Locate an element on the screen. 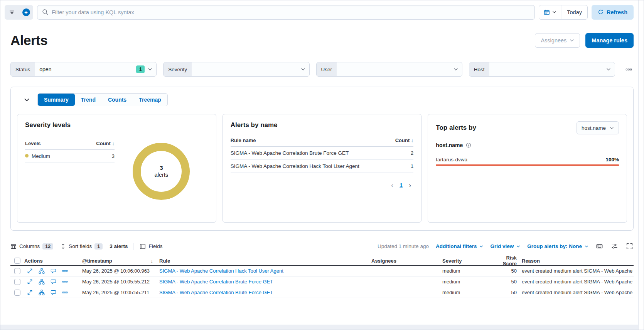  updated-status: Updated 1 minute ago is located at coordinates (403, 246).